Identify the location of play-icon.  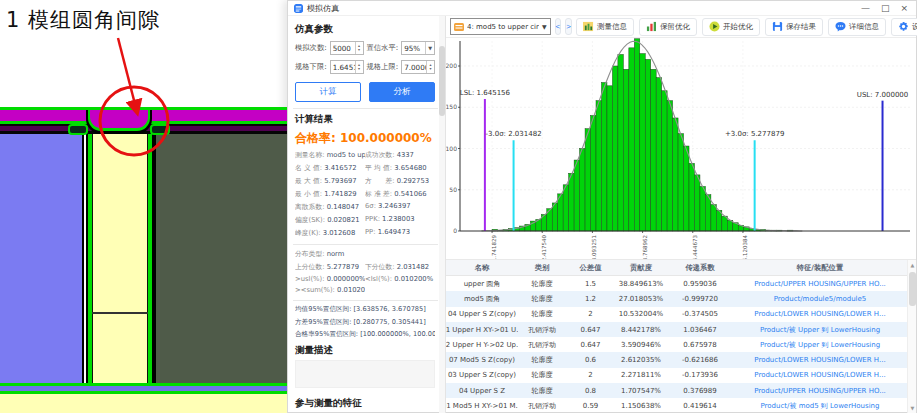
(714, 26).